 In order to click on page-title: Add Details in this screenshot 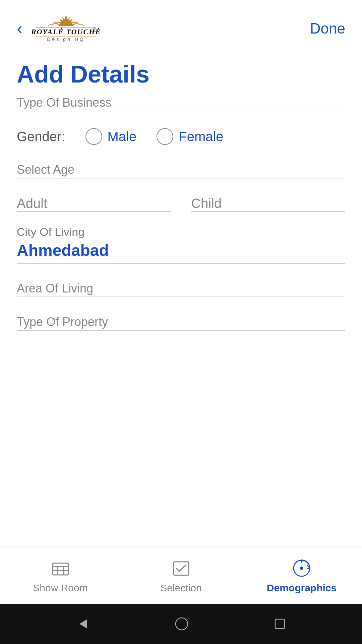, I will do `click(181, 72)`.